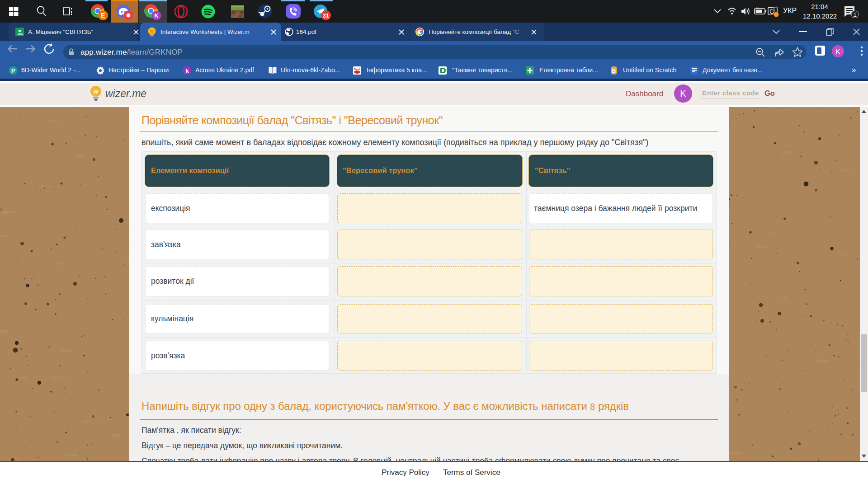 This screenshot has width=868, height=488. What do you see at coordinates (14, 70) in the screenshot?
I see `svg-text: P` at bounding box center [14, 70].